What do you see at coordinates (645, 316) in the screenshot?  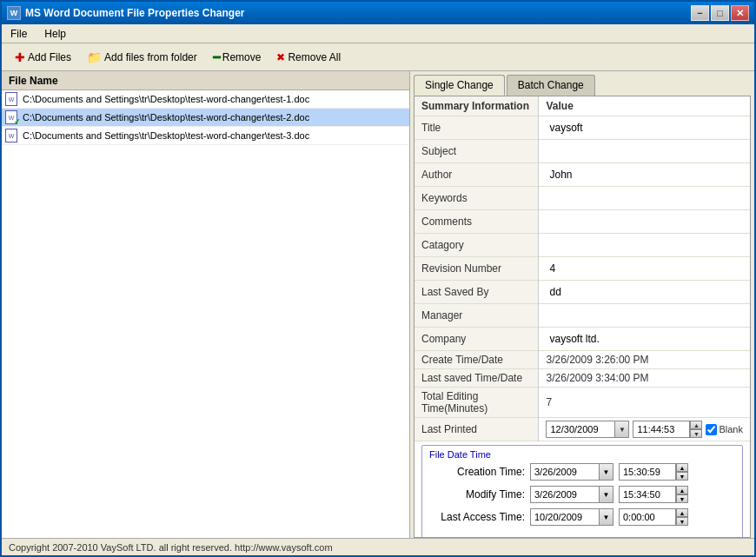 I see `prop-value-manager` at bounding box center [645, 316].